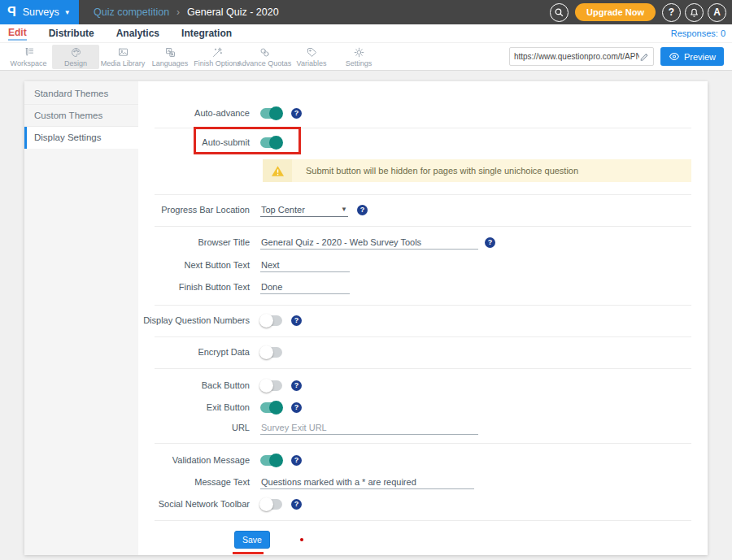 This screenshot has height=560, width=732. Describe the element at coordinates (81, 138) in the screenshot. I see `sidebar-item-display-settings: Display Settings` at that location.